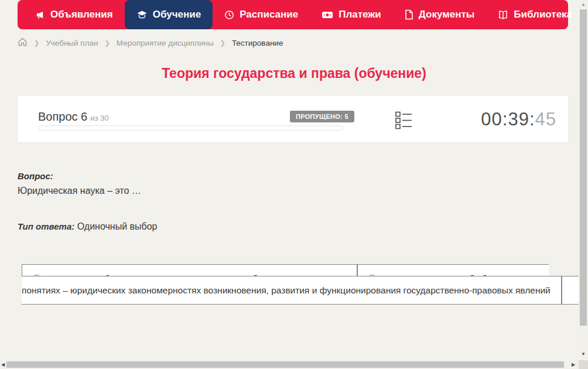 This screenshot has height=369, width=588. Describe the element at coordinates (191, 128) in the screenshot. I see `progress-bar` at that location.